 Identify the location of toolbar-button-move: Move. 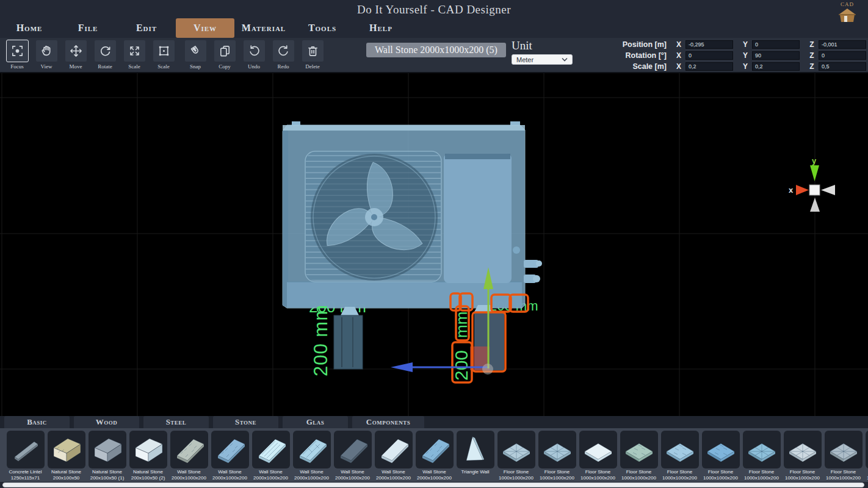
(76, 55).